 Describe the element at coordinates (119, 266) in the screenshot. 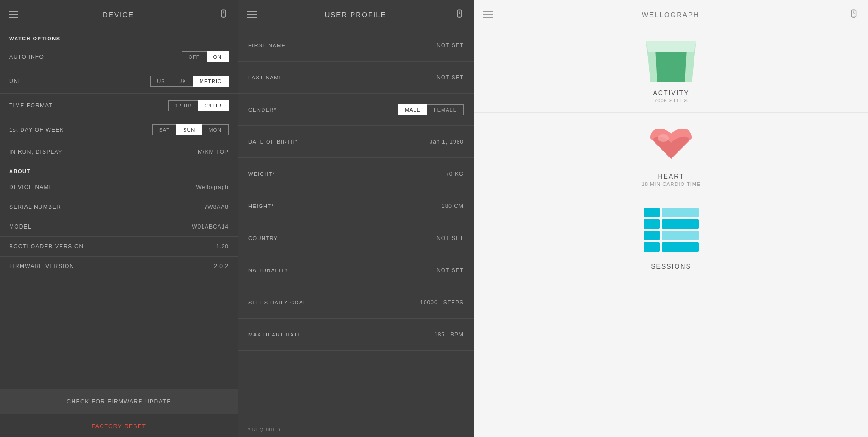

I see `firmware-row: FIRMWARE VERSION 2.0.2` at that location.